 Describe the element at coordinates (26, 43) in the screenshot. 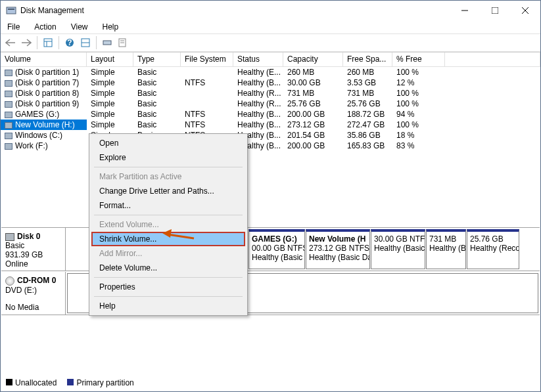

I see `forward-button` at that location.